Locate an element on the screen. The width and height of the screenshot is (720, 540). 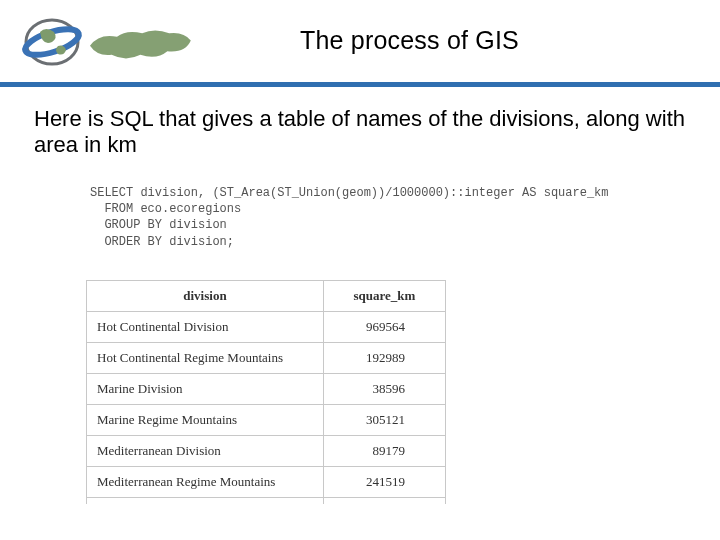
cell-division: Hot Continental Division is located at coordinates (206, 328).